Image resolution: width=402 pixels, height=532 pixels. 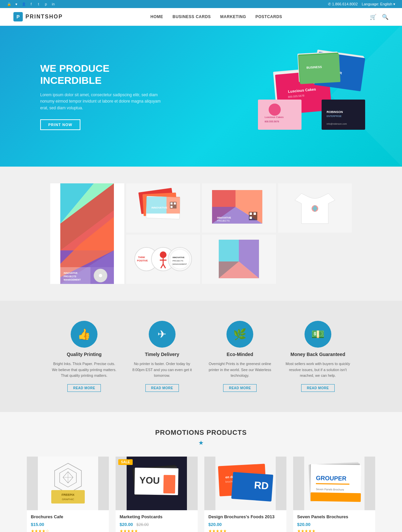 What do you see at coordinates (334, 521) in the screenshot?
I see `product-info-4: Seven Panels Brochures $20.00 ★★★★★` at bounding box center [334, 521].